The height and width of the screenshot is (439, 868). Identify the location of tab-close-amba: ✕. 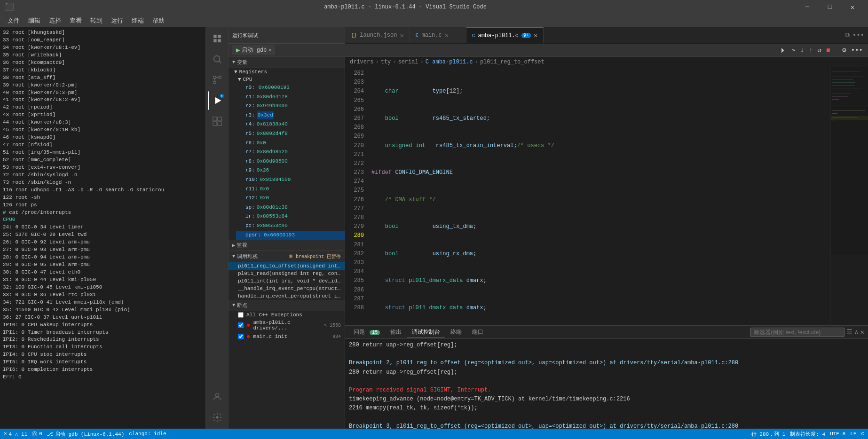
(536, 36).